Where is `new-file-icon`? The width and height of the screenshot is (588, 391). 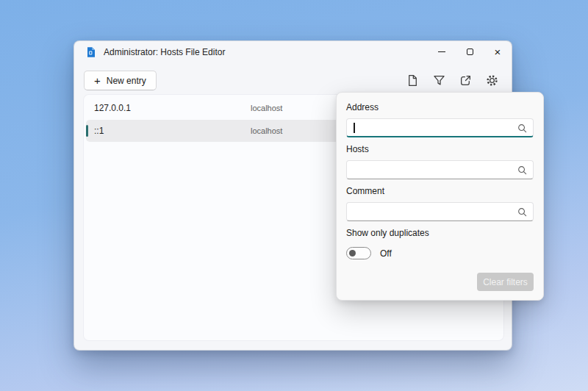
new-file-icon is located at coordinates (413, 81).